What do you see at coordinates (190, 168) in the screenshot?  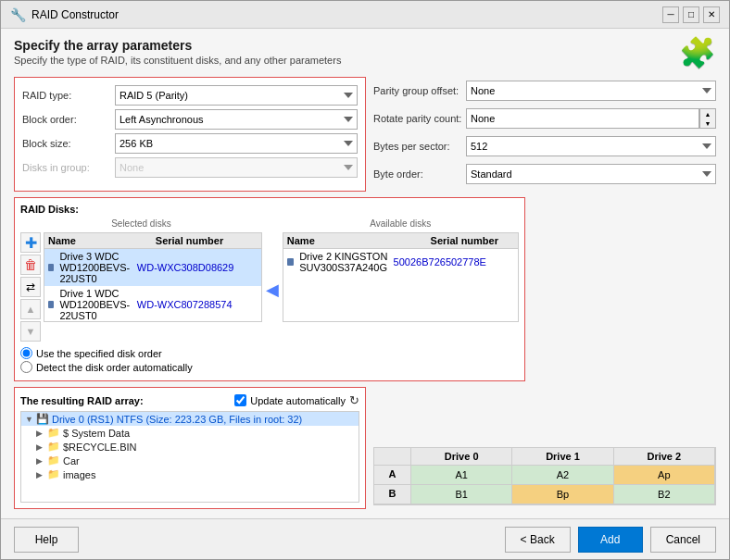 I see `disks-in-group-row: Disks in group: None` at bounding box center [190, 168].